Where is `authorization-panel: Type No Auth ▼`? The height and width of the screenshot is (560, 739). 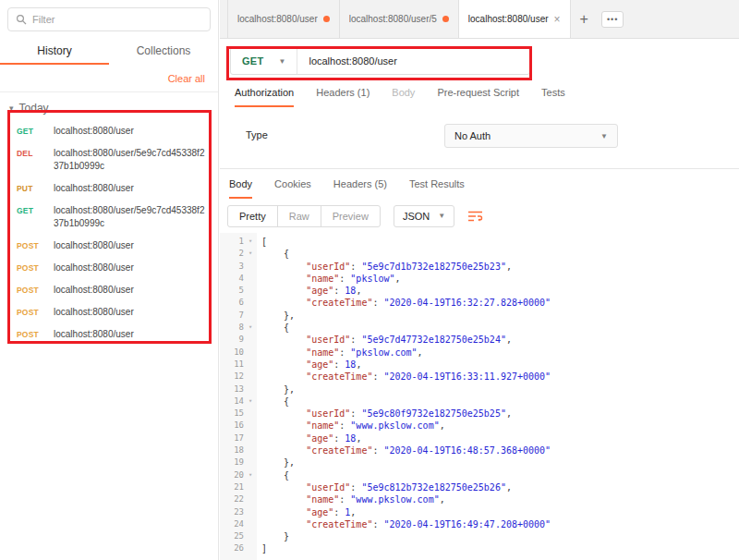 authorization-panel: Type No Auth ▼ is located at coordinates (479, 139).